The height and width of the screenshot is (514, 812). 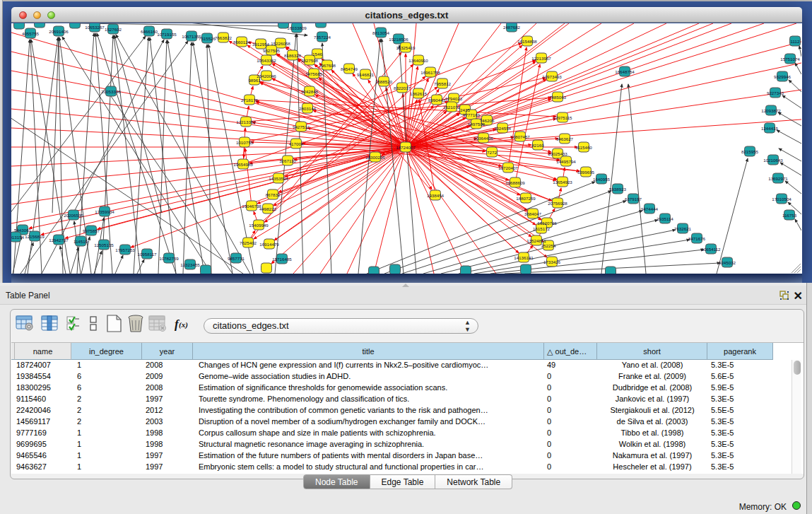 I want to click on svg-text: 12505135, so click(x=104, y=245).